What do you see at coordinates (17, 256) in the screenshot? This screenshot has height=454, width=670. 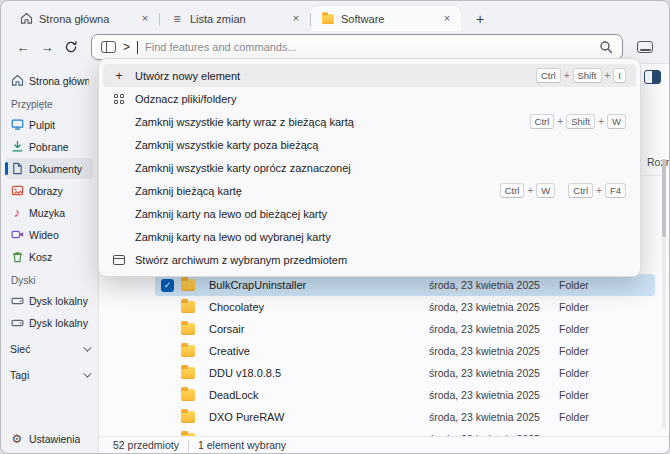 I see `recycle-bin-icon` at bounding box center [17, 256].